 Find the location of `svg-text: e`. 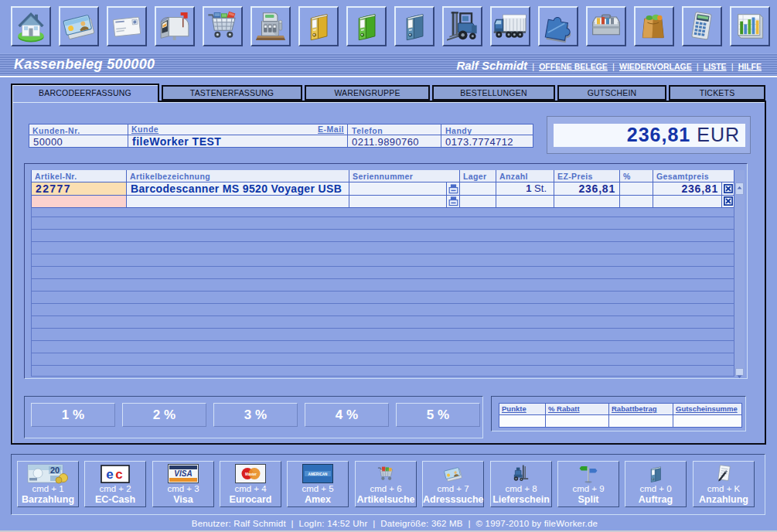

svg-text: e is located at coordinates (110, 475).